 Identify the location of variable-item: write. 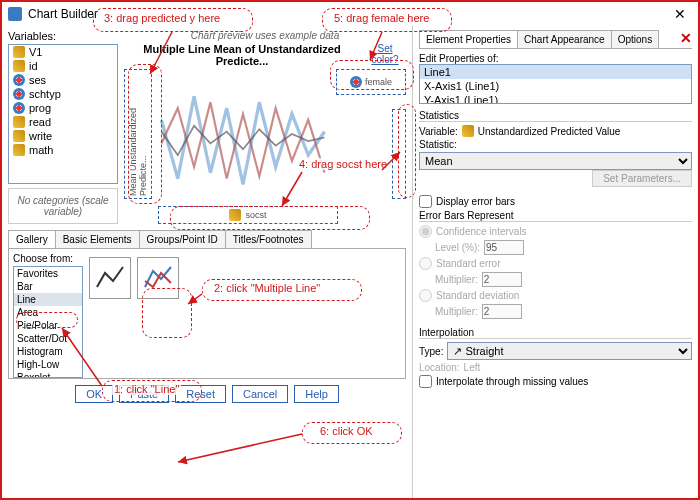
(63, 136).